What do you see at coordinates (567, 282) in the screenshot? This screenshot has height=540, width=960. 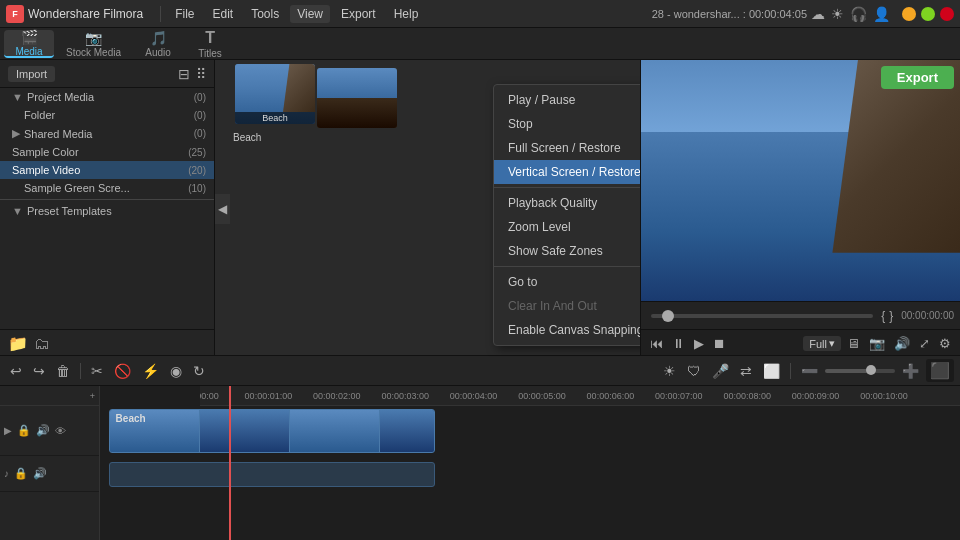 I see `menu-go-to: Go to ▶` at bounding box center [567, 282].